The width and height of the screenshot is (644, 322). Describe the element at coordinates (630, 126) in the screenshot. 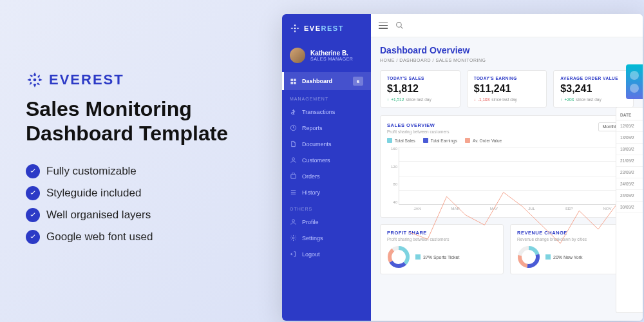

I see `date-row: 12/09/2` at that location.